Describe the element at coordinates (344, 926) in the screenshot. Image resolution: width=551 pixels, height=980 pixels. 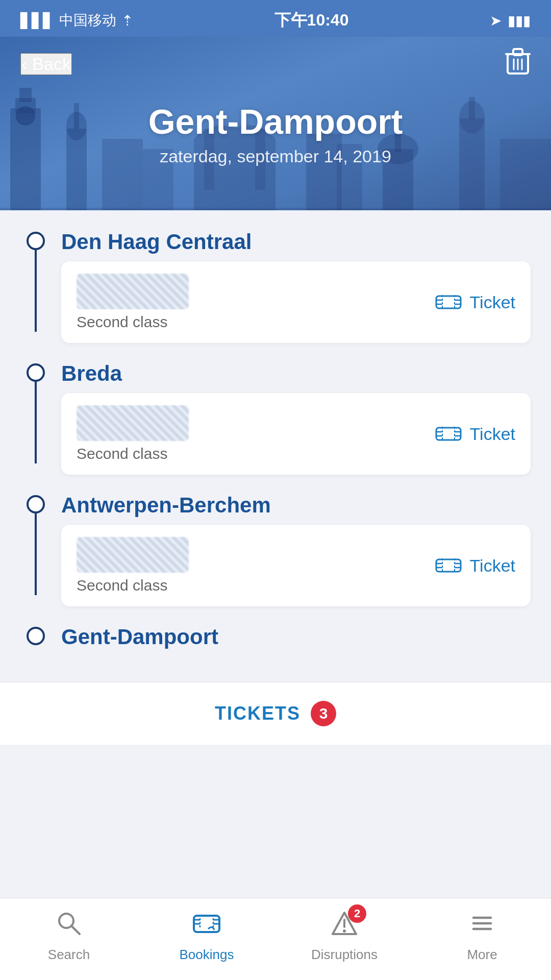
I see `disruptions-nav-icon-wrap: 2` at that location.